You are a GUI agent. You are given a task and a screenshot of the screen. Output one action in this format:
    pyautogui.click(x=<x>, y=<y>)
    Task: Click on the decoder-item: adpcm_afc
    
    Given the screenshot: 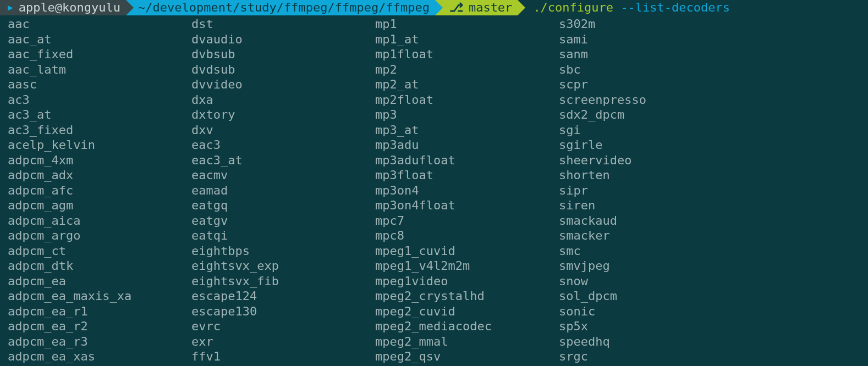 What is the action you would take?
    pyautogui.click(x=100, y=191)
    